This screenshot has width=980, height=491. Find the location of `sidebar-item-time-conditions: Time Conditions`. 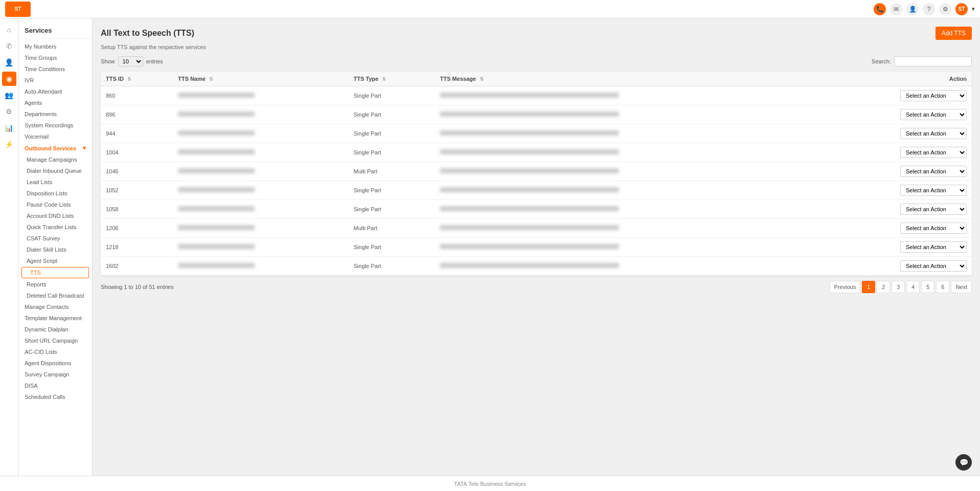

sidebar-item-time-conditions: Time Conditions is located at coordinates (55, 69).